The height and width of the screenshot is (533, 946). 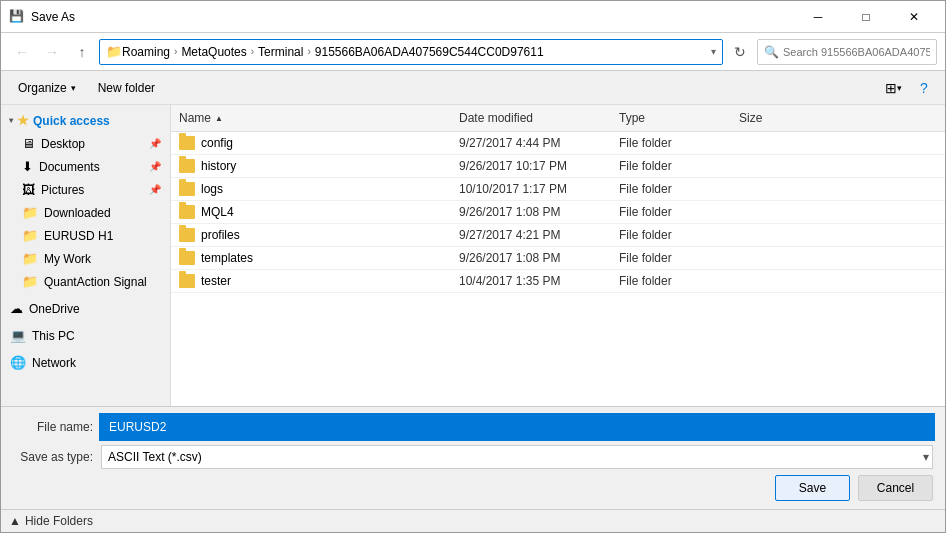 I want to click on sidebar-item-downloaded: 📁 Downloaded, so click(x=86, y=212).